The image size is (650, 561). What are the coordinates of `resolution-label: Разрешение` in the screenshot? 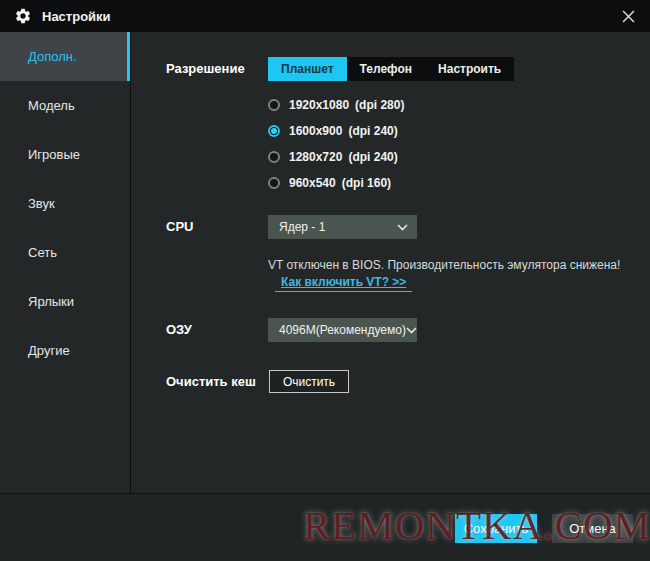 It's located at (206, 68).